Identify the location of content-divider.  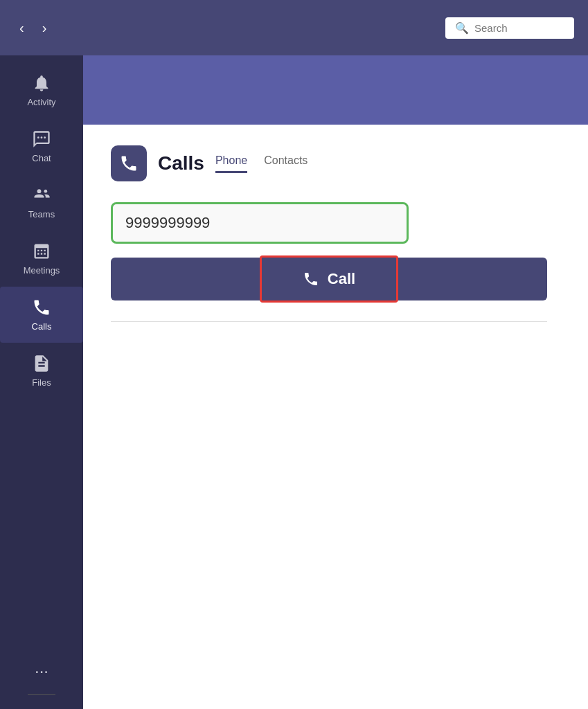
(329, 321).